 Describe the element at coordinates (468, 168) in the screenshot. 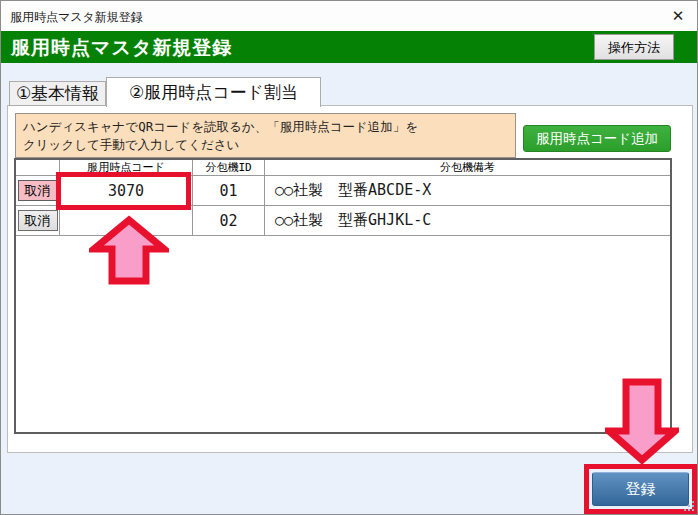

I see `header-remarks: 分包機備考` at that location.